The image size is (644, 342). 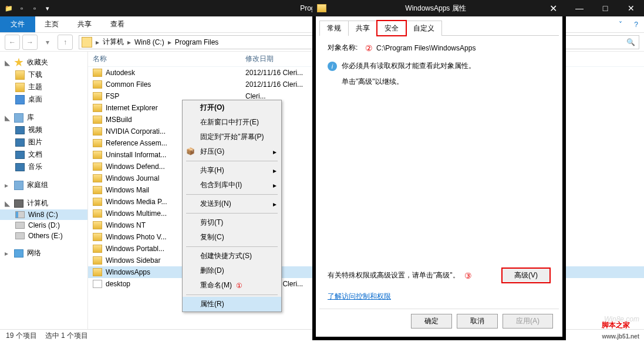 What do you see at coordinates (48, 8) in the screenshot?
I see `qa-dropdown-icon: ▾` at bounding box center [48, 8].